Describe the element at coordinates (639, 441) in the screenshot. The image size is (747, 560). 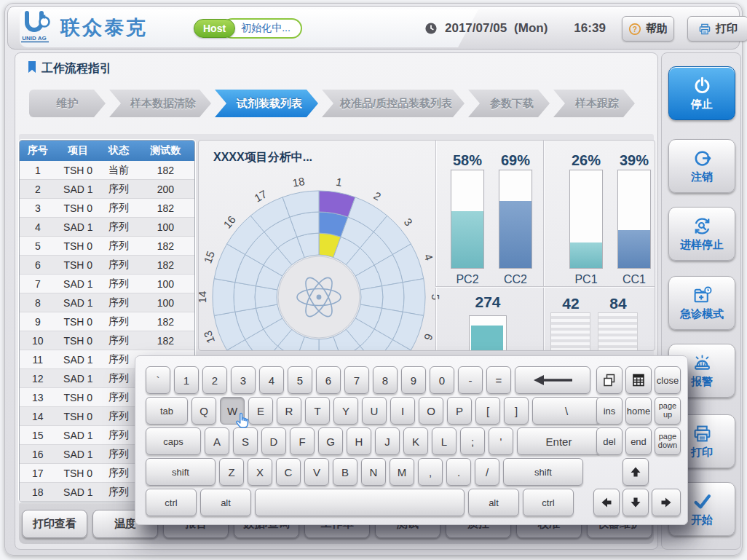
I see `keyboard-side-block: delendpage down` at that location.